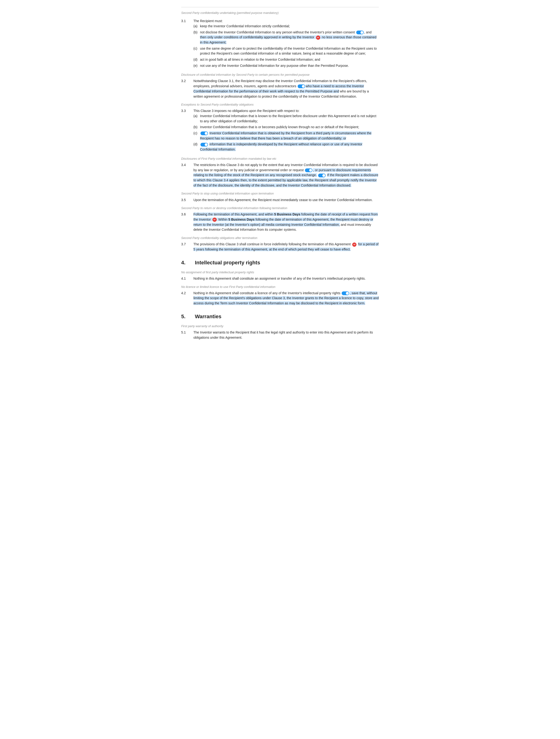 The height and width of the screenshot is (739, 560). Describe the element at coordinates (280, 159) in the screenshot. I see `section-heading-3-4: Disclosures of First Party confidential …` at that location.